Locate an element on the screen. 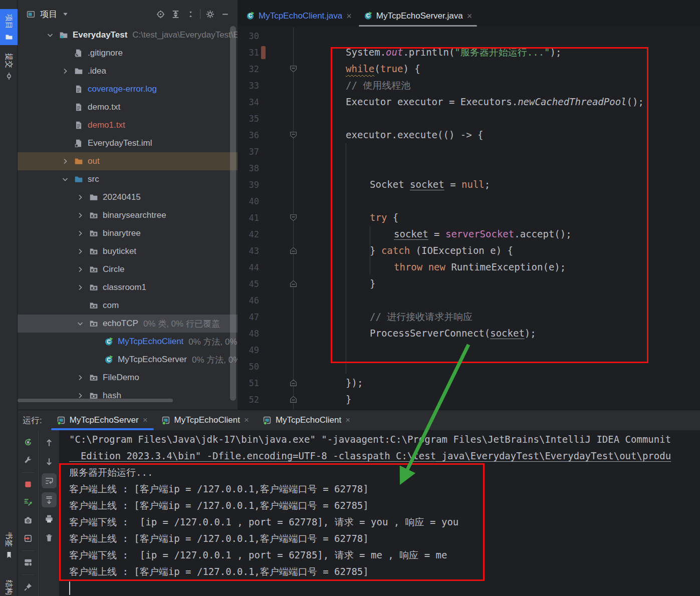 The width and height of the screenshot is (700, 596). pin-button is located at coordinates (28, 587).